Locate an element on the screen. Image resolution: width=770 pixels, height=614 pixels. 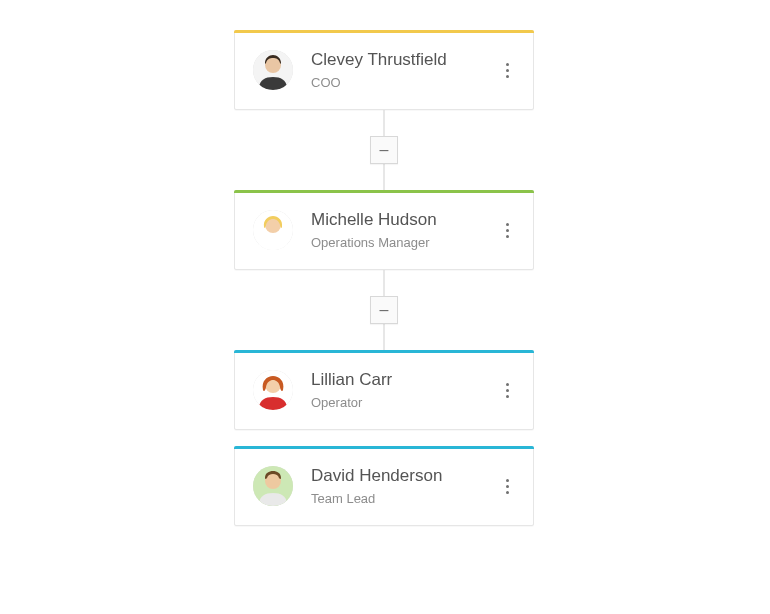
node-text: Michelle Hudson Operations Manager is located at coordinates (374, 230).